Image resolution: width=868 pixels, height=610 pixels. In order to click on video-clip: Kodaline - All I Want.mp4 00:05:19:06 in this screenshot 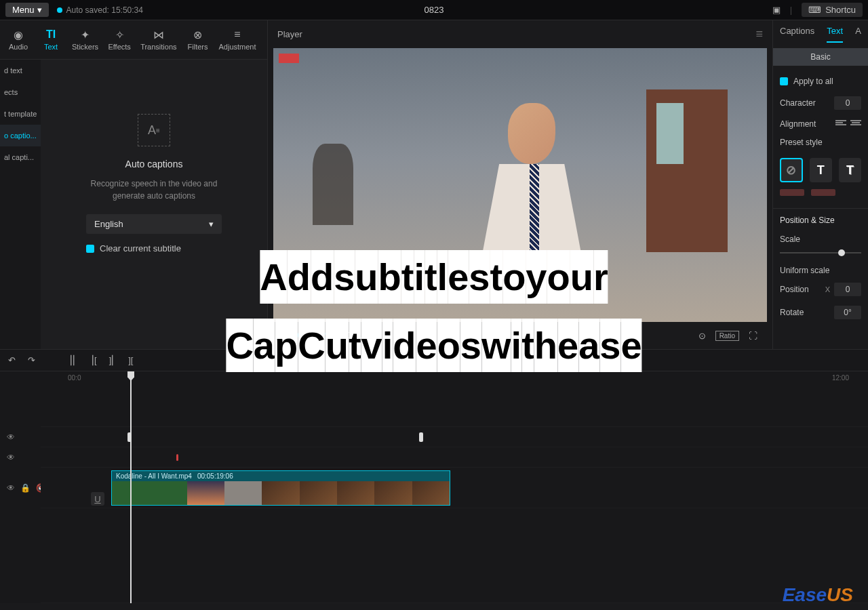, I will do `click(281, 488)`.